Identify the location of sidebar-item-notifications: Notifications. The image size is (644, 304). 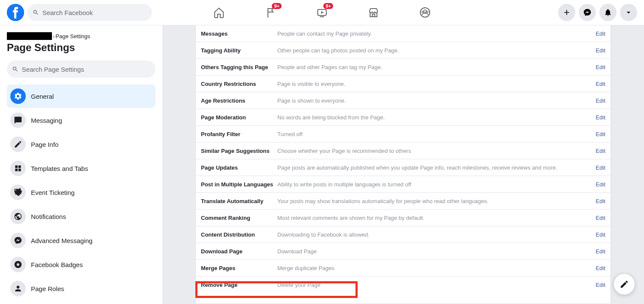
(81, 216).